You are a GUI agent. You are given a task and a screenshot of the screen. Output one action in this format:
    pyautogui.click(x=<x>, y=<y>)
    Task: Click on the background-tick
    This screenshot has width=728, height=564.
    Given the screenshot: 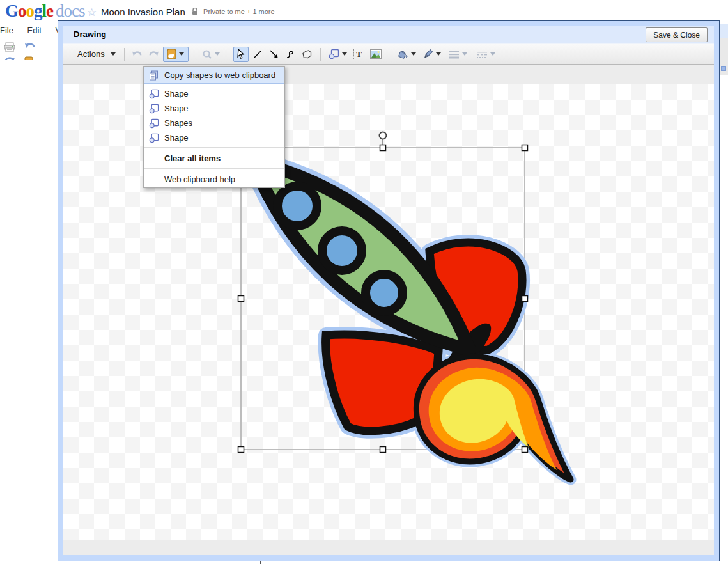 What is the action you would take?
    pyautogui.click(x=261, y=563)
    